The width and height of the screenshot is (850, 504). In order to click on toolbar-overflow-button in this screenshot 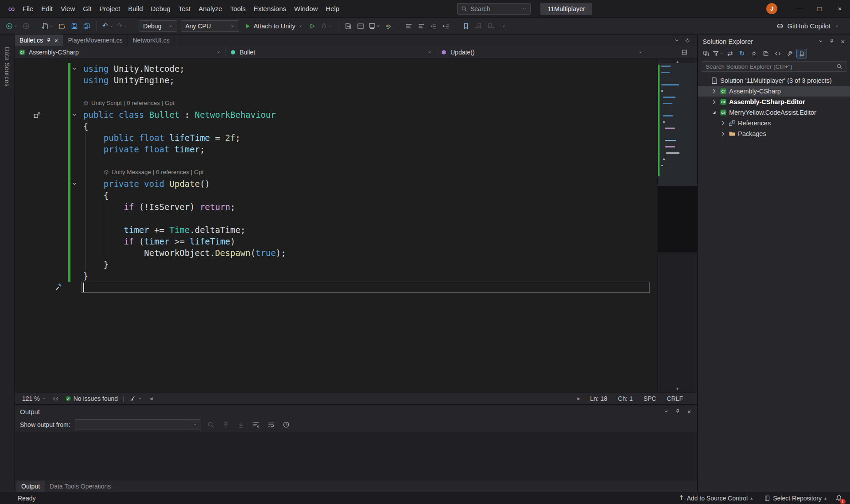, I will do `click(503, 26)`.